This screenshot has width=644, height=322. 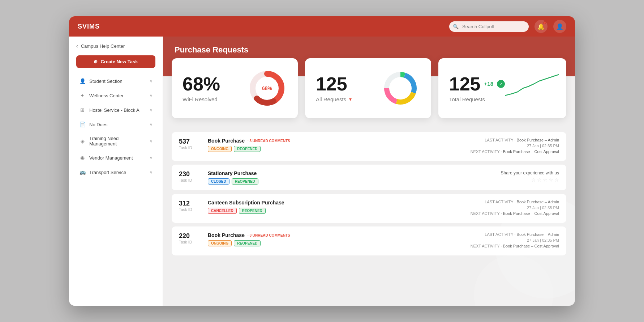 What do you see at coordinates (116, 124) in the screenshot?
I see `sidebar-item-no-dues: 📄 No Dues ∨` at bounding box center [116, 124].